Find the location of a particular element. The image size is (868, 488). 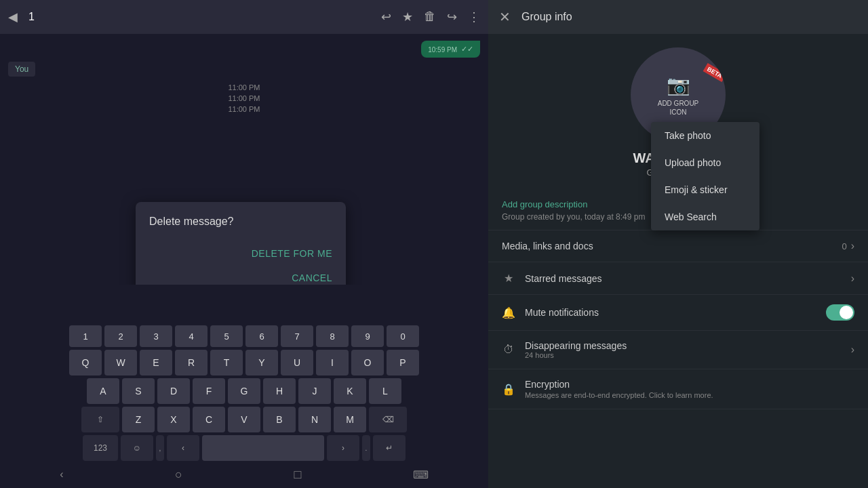

nav-left-key: ‹ is located at coordinates (183, 448).